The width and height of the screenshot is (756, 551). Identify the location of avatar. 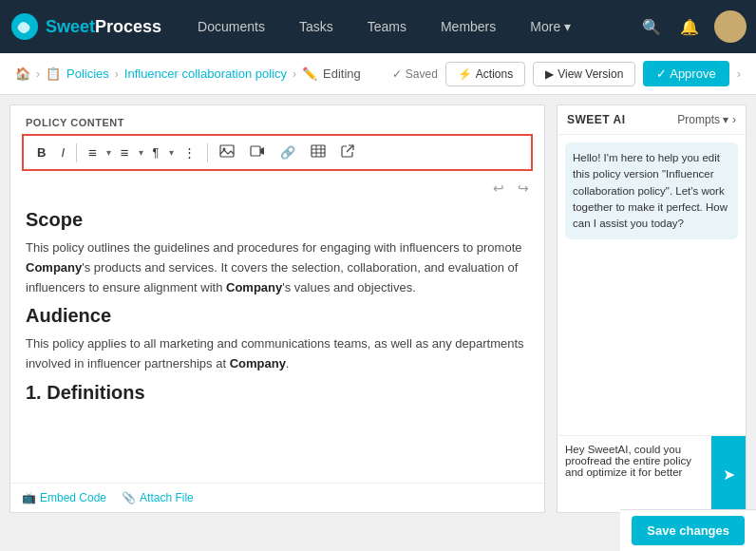
(730, 27).